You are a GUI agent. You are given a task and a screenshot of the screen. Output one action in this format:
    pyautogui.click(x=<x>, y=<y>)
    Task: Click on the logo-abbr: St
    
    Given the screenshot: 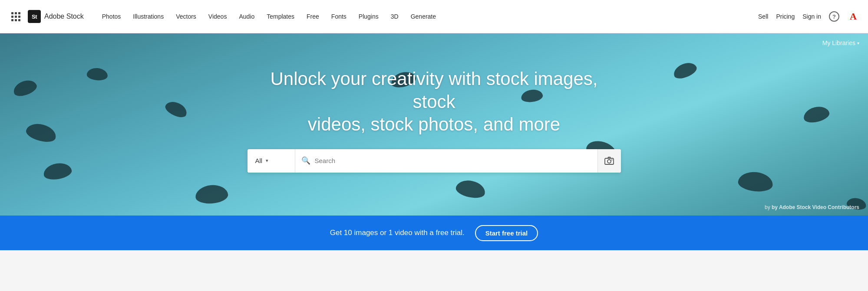 What is the action you would take?
    pyautogui.click(x=34, y=16)
    